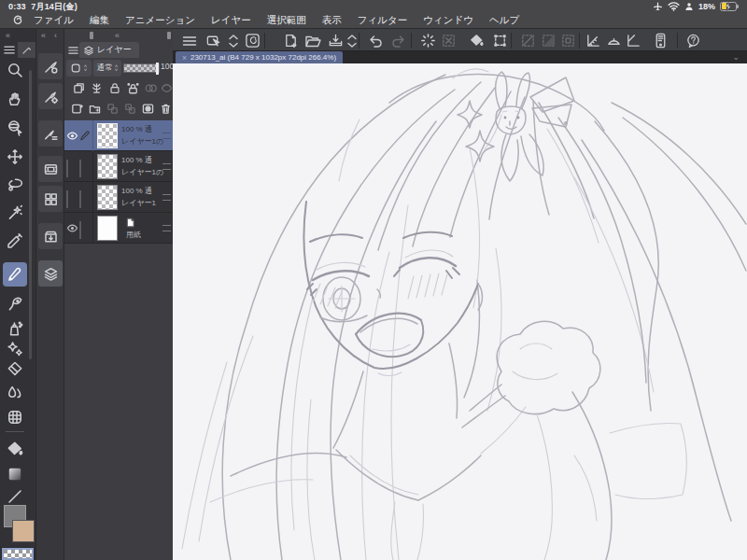 This screenshot has width=747, height=560. What do you see at coordinates (169, 35) in the screenshot?
I see `panel-handle-right` at bounding box center [169, 35].